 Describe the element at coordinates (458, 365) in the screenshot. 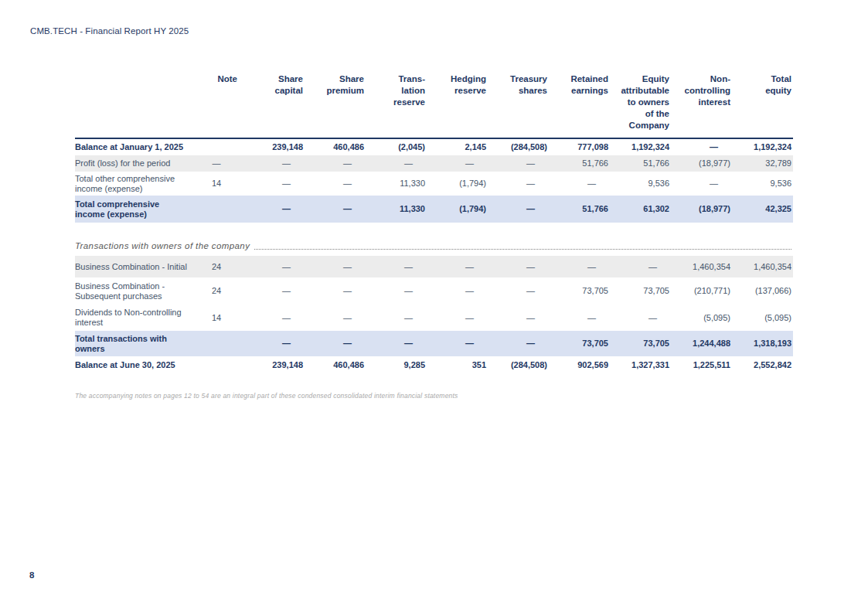

I see `value-cell: 351` at that location.